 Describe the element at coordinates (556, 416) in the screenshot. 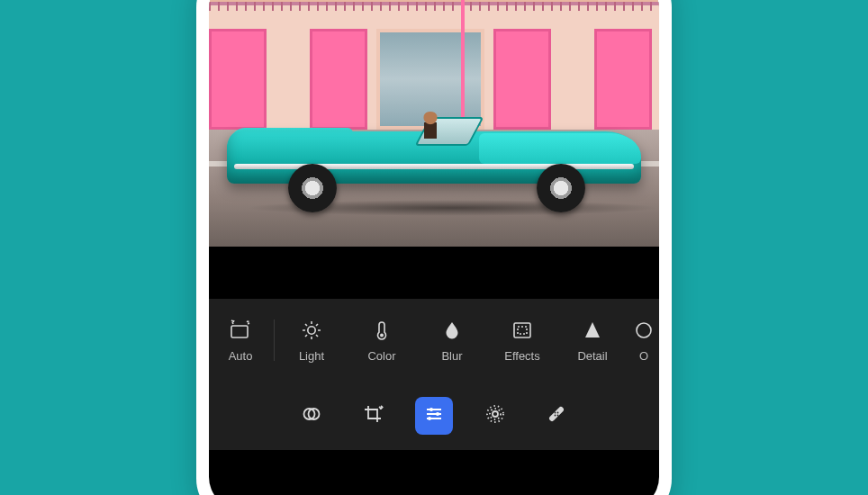

I see `bandage-icon` at that location.